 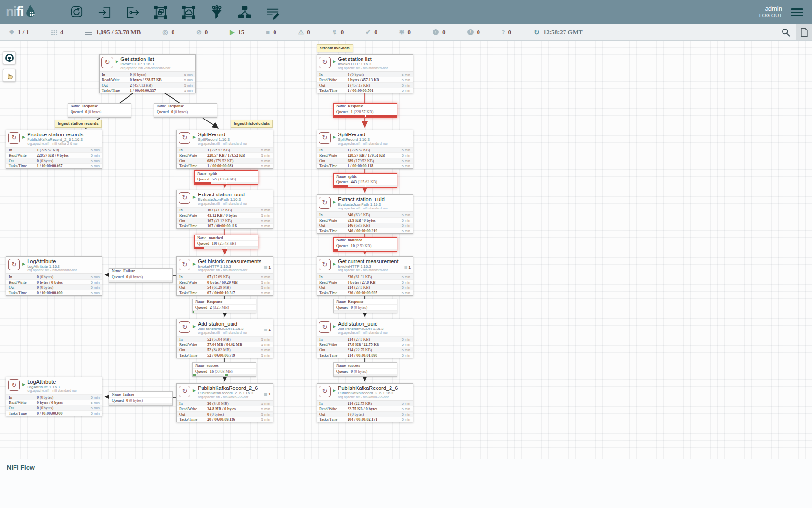 I want to click on funnel-icon, so click(x=217, y=12).